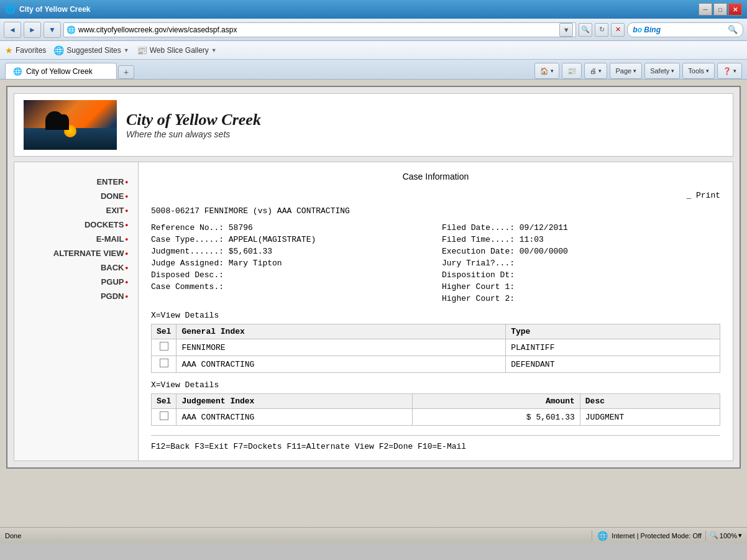  What do you see at coordinates (646, 30) in the screenshot?
I see `bing-logo: bo Bing` at bounding box center [646, 30].